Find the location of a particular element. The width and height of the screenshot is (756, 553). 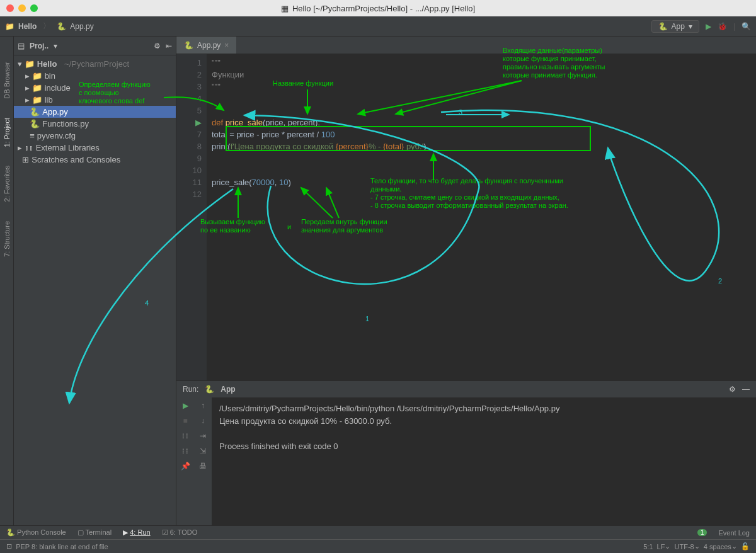

titlebar: ▦Hello [~/PycharmProjects/Hello] - .../A… is located at coordinates (378, 8).